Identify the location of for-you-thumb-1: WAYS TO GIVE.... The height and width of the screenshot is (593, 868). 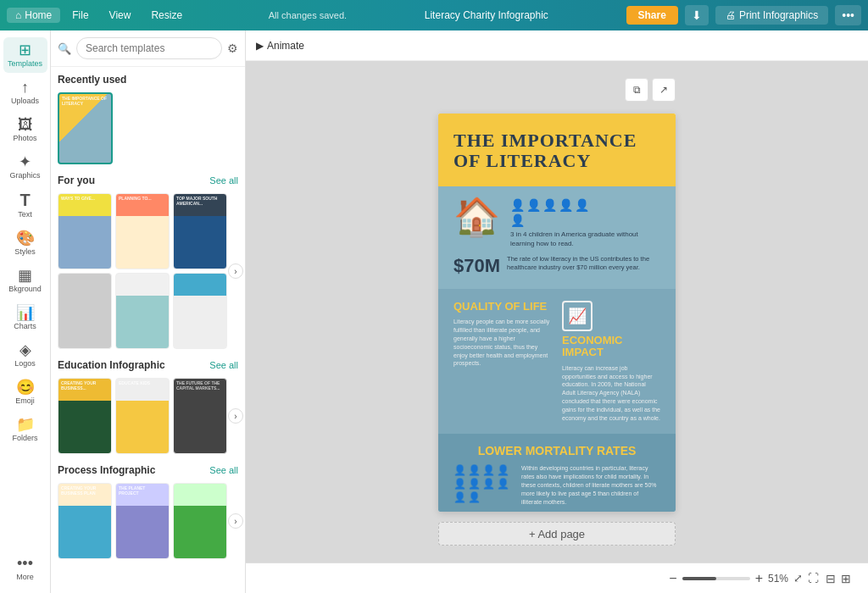
(85, 231).